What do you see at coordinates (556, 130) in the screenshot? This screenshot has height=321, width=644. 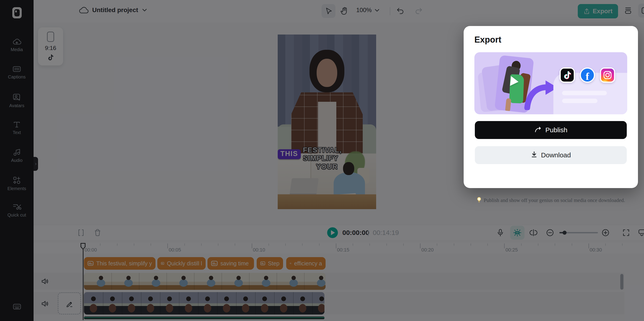 I see `publish-button-label: Publish` at bounding box center [556, 130].